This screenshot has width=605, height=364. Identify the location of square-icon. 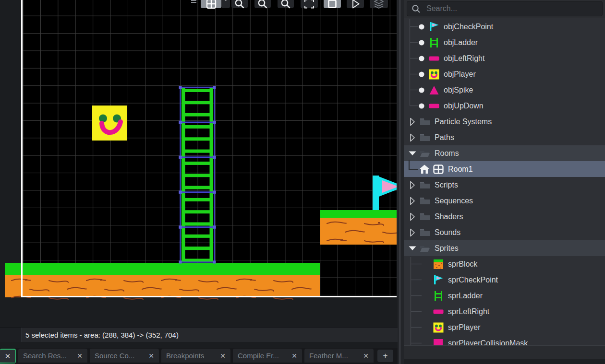
(332, 5).